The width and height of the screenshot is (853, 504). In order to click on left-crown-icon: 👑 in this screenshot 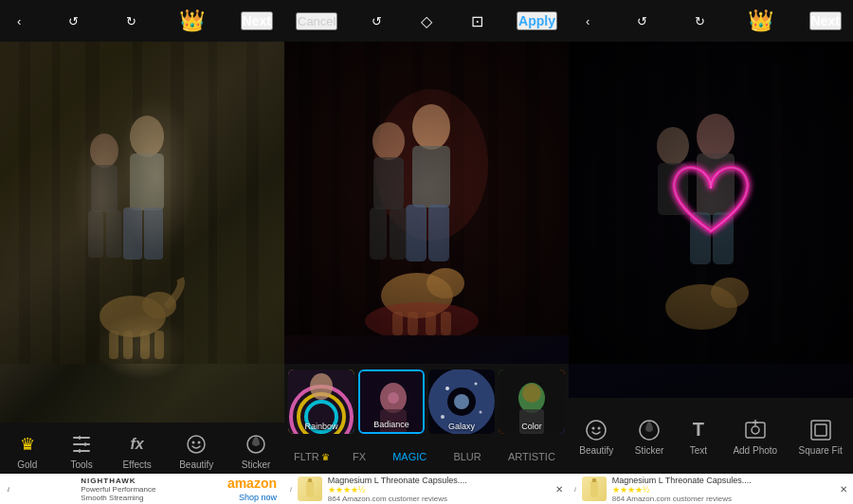, I will do `click(191, 21)`.